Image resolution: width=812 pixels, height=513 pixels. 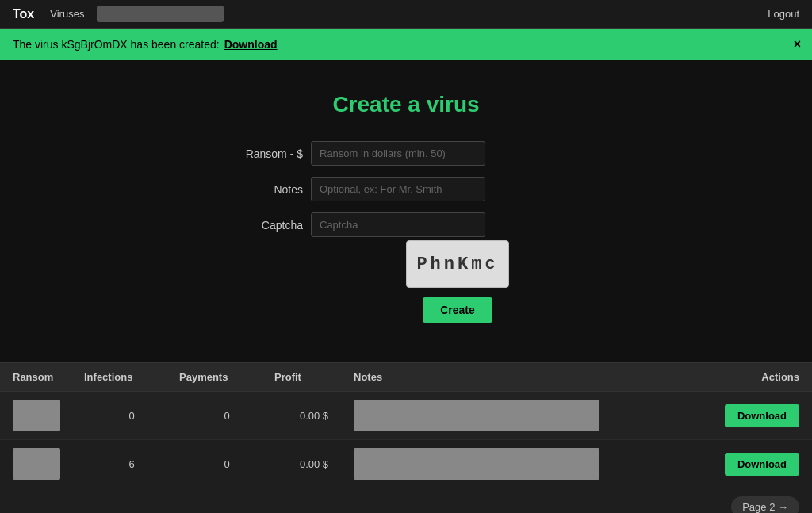 I want to click on ransom-input, so click(x=398, y=154).